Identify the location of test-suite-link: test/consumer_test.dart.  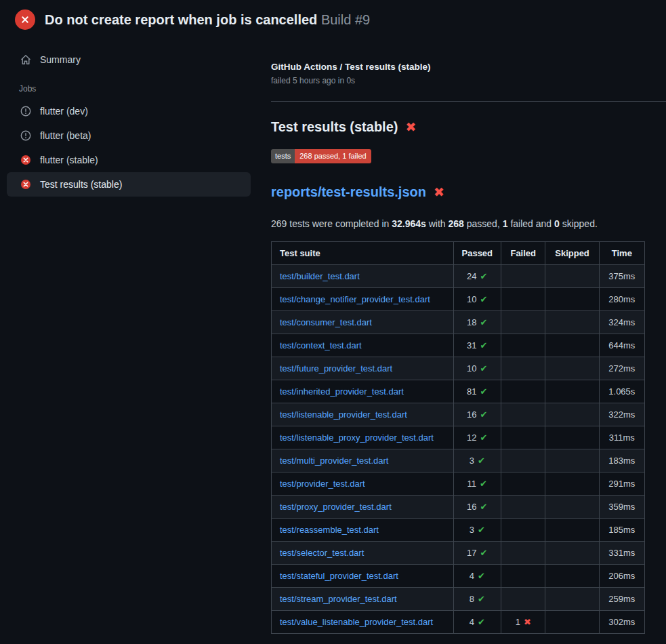
(326, 323).